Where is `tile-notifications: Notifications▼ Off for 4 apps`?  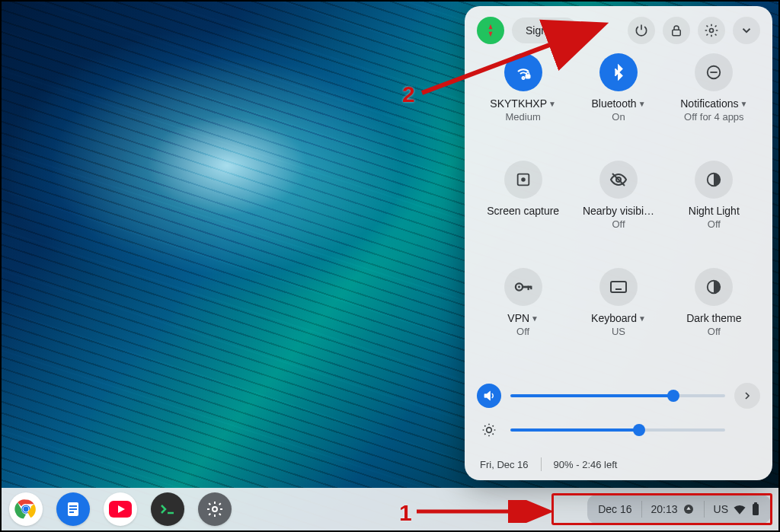 tile-notifications: Notifications▼ Off for 4 apps is located at coordinates (714, 88).